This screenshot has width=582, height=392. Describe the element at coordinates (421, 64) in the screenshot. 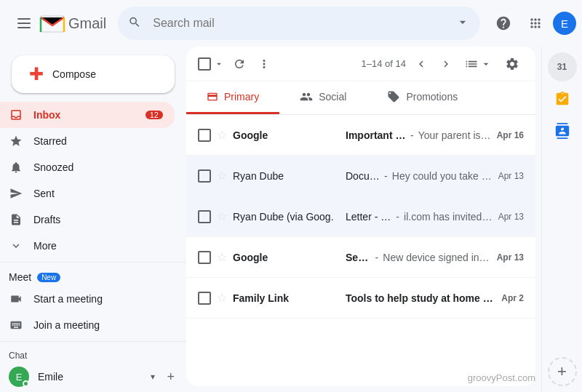

I see `chevron-left-icon` at that location.